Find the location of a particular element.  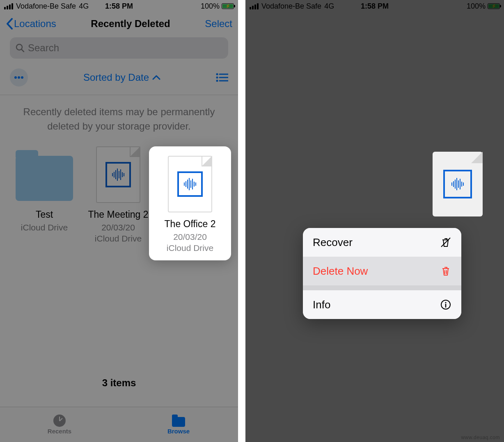

file-location: iCloud Drive is located at coordinates (190, 248).